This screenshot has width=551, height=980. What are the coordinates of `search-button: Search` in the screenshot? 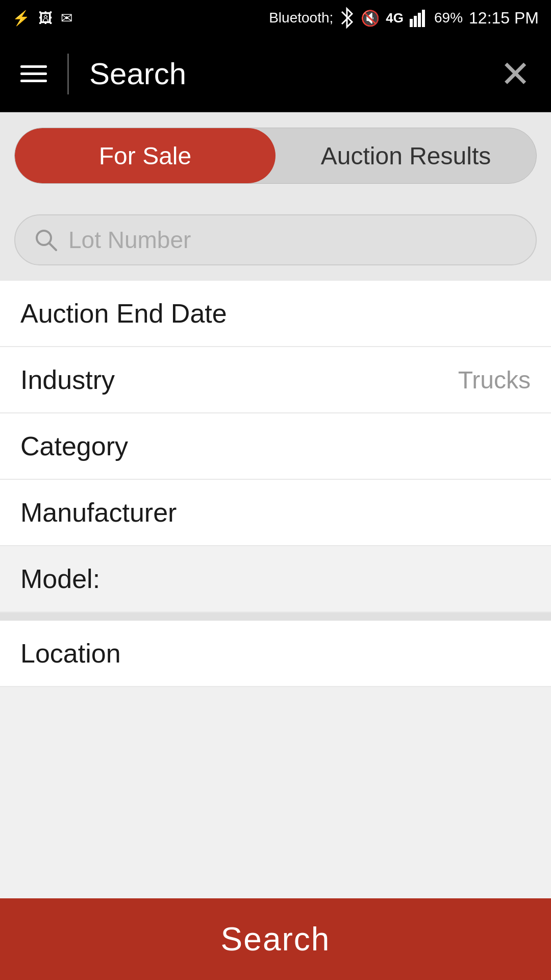 It's located at (276, 939).